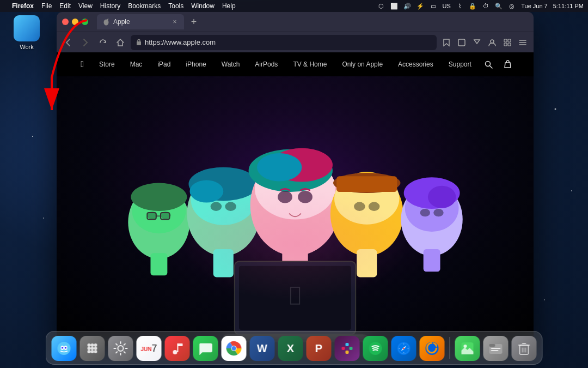  What do you see at coordinates (480, 6) in the screenshot?
I see `menu-bar-right: ⬡ ⬜ 🔊 ⚡ ▭ US ⌇ 🔒 ⏱ 🔍 ◎ Tue Jun 7 5:11:11…` at bounding box center [480, 6].